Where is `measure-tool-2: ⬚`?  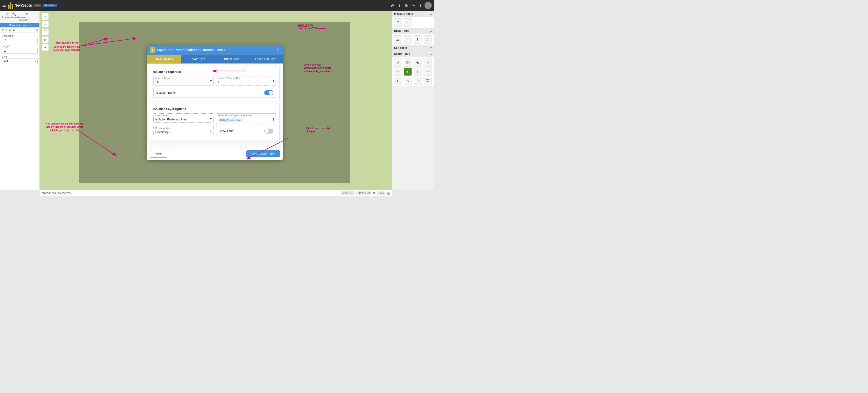
measure-tool-2: ⬚ is located at coordinates (408, 22).